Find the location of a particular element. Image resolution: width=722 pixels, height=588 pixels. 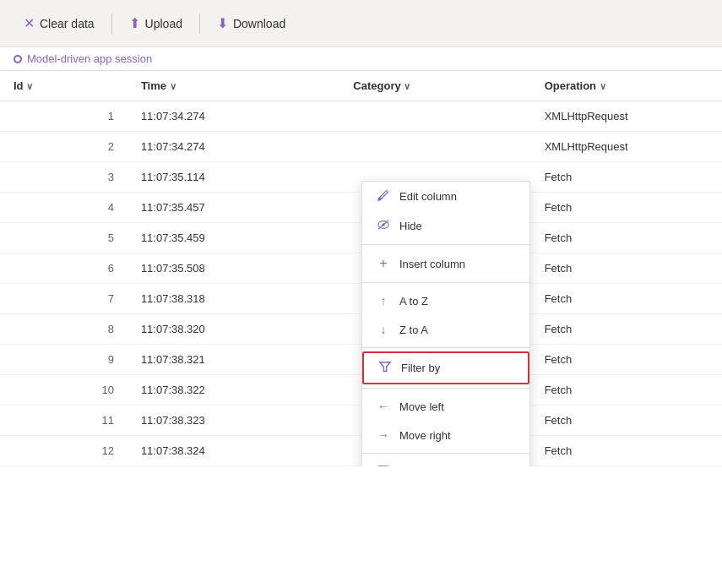

separator-after-z-to-a is located at coordinates (446, 348).